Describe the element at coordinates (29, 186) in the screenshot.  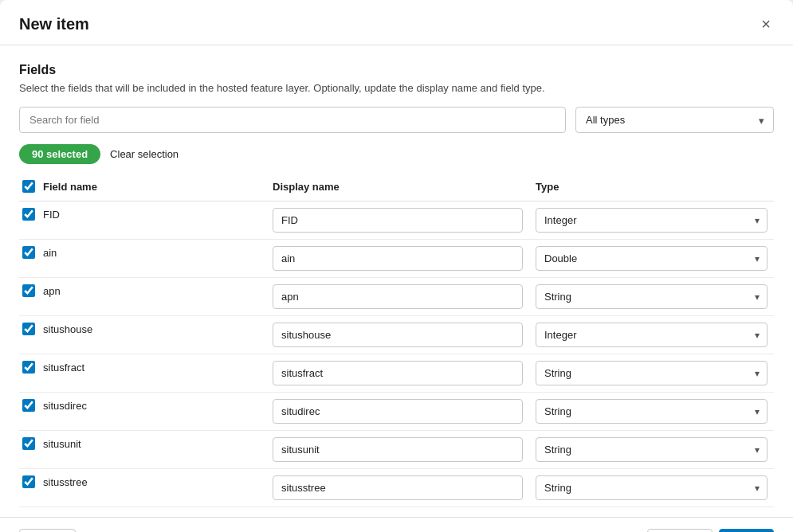
I see `header-checkbox` at that location.